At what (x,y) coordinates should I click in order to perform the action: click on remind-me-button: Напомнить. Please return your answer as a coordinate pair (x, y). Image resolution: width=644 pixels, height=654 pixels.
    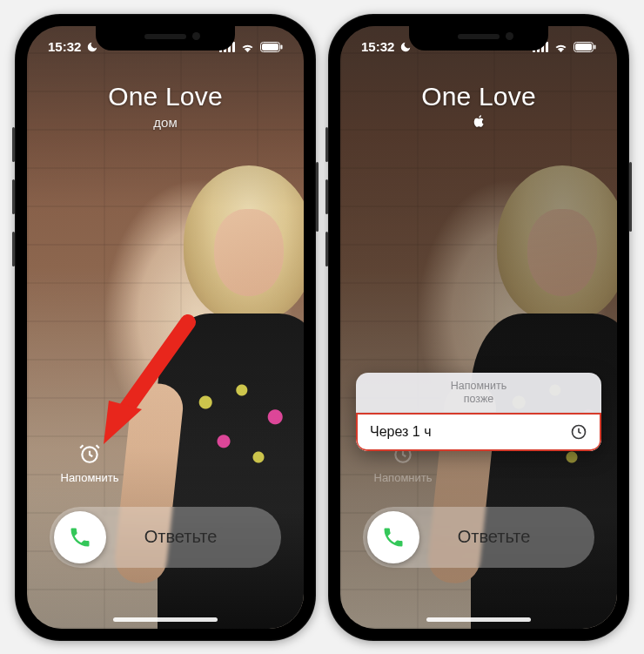
    Looking at the image, I should click on (90, 463).